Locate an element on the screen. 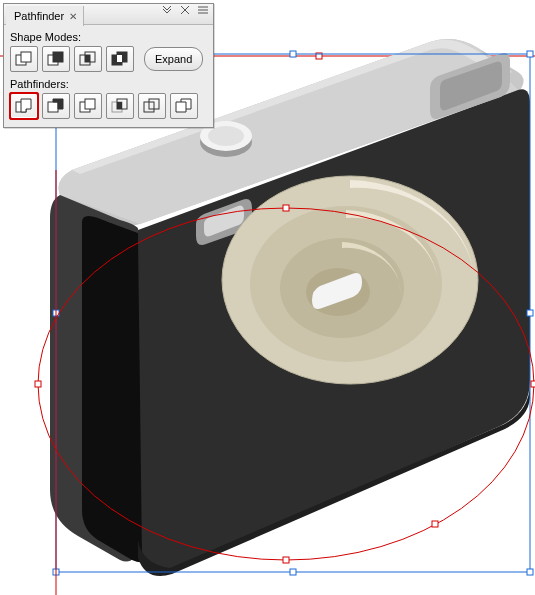  shape-modes-label: Shape Modes: is located at coordinates (108, 37).